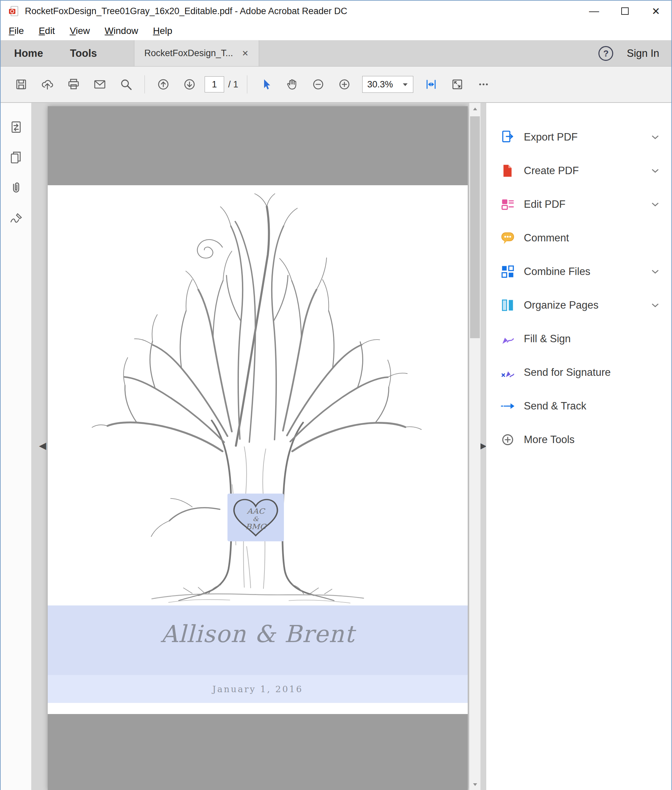 The image size is (672, 790). I want to click on collapse-left-pane-icon: ◀, so click(43, 446).